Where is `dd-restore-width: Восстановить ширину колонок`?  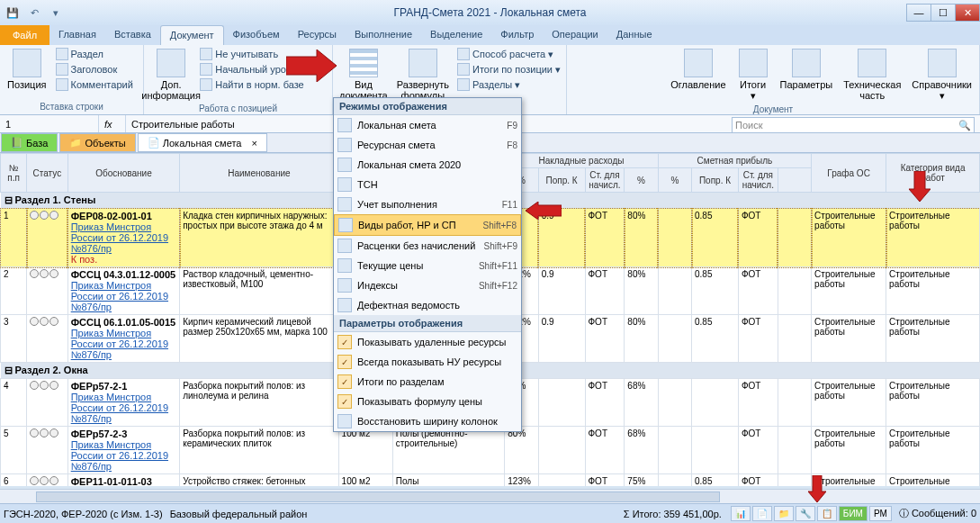 dd-restore-width: Восстановить ширину колонок is located at coordinates (427, 421).